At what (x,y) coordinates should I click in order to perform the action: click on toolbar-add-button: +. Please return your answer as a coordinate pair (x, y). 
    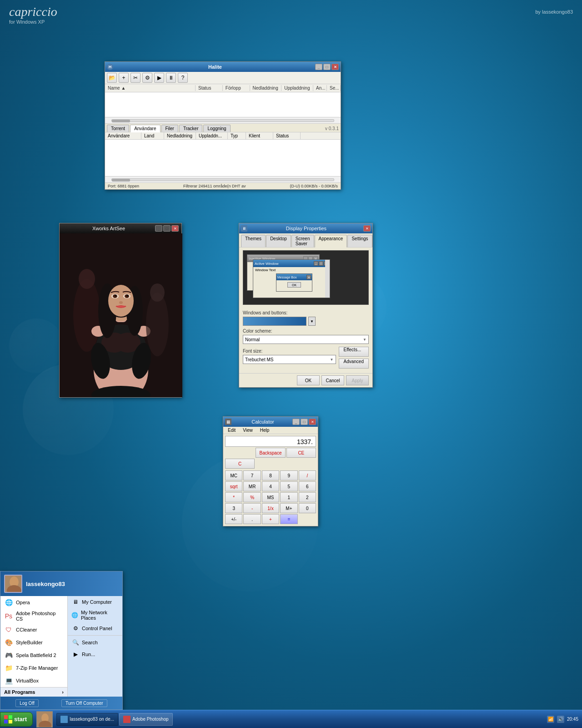
    Looking at the image, I should click on (124, 78).